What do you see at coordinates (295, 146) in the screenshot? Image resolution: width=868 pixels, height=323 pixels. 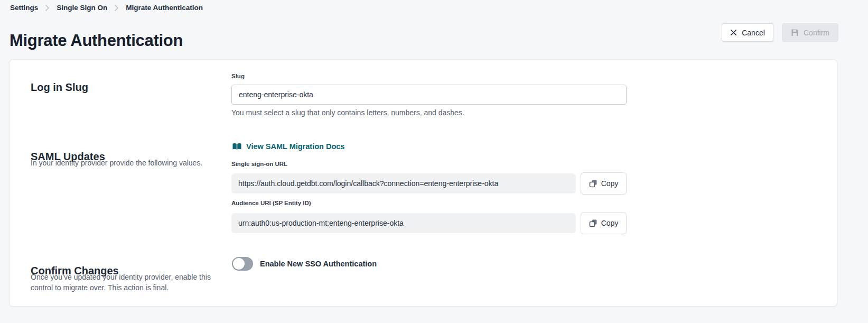 I see `docs-link-label: View SAML Migration Docs` at bounding box center [295, 146].